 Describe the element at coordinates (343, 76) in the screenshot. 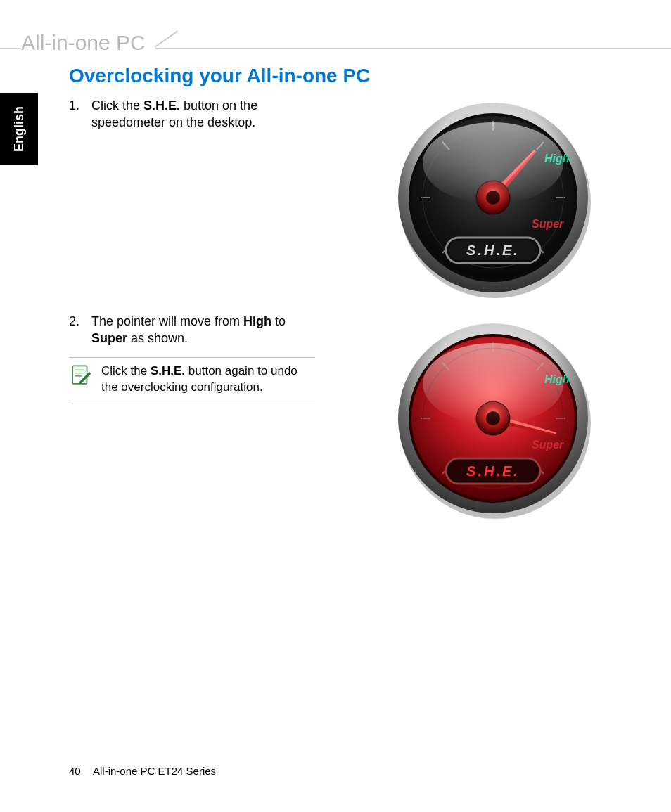

I see `section-title: Overclocking your All-in-one PC` at that location.